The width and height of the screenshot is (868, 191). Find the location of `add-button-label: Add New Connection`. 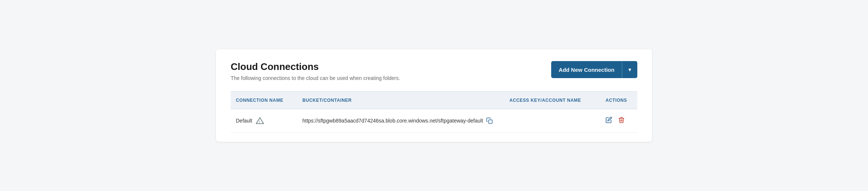

add-button-label: Add New Connection is located at coordinates (586, 70).